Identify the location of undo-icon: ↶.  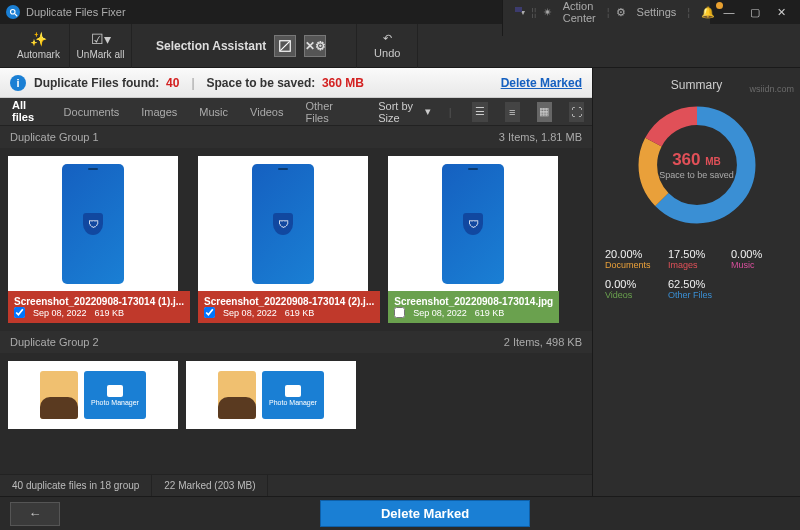
(388, 38).